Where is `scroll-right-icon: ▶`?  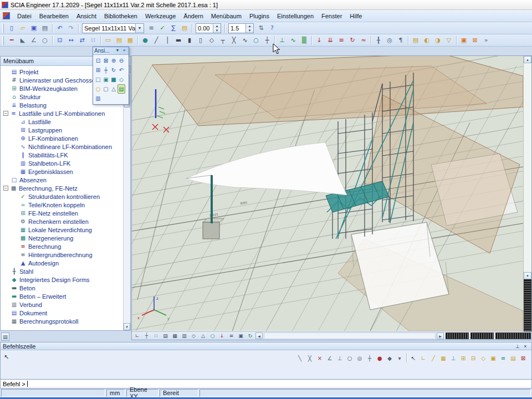 scroll-right-icon: ▶ is located at coordinates (440, 336).